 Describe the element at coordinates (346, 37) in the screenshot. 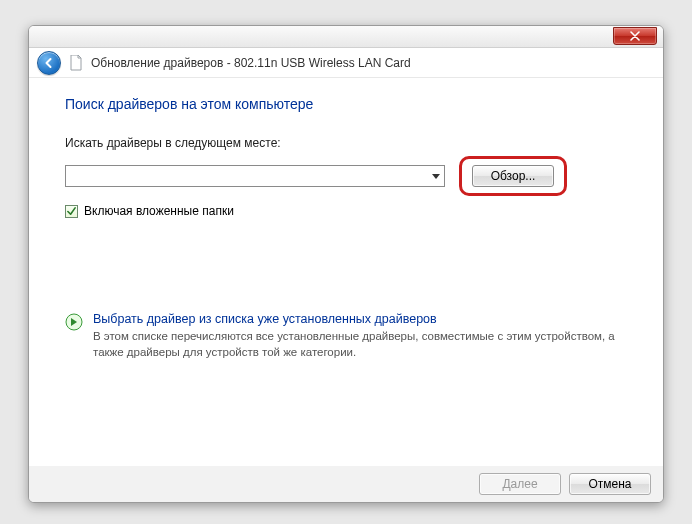

I see `titlebar` at that location.